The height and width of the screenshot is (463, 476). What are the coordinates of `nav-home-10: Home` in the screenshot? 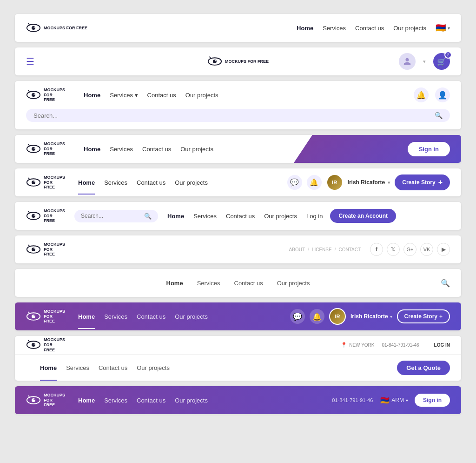 It's located at (48, 368).